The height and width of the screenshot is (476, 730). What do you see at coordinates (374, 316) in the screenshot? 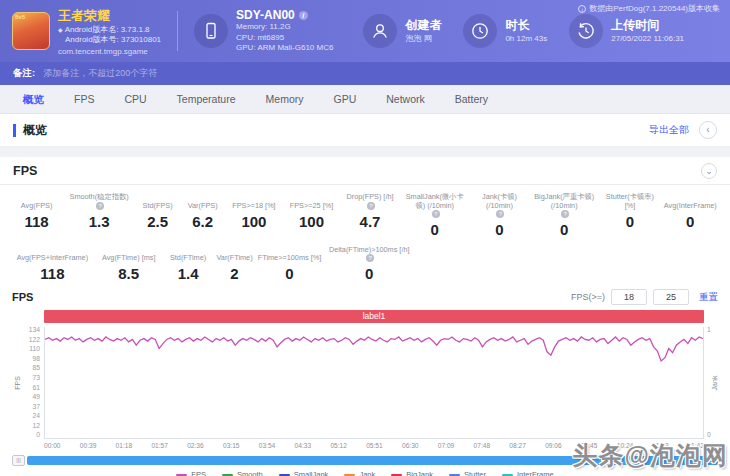
I see `chart-label-banner: label1` at bounding box center [374, 316].